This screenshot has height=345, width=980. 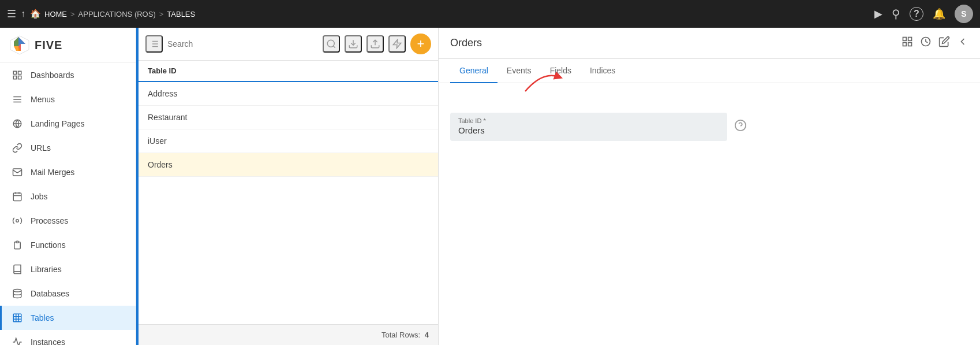 I want to click on detail-title: Orders, so click(x=676, y=43).